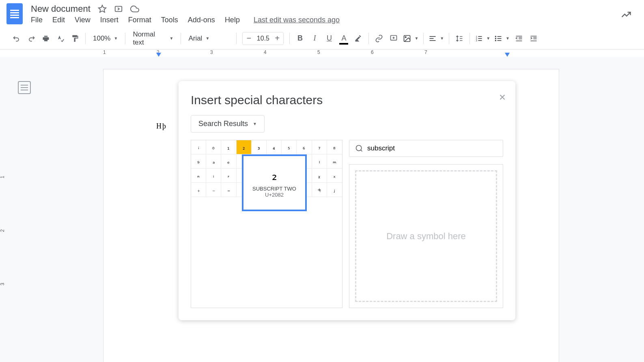 The height and width of the screenshot is (362, 644). What do you see at coordinates (432, 148) in the screenshot?
I see `search-input` at bounding box center [432, 148].